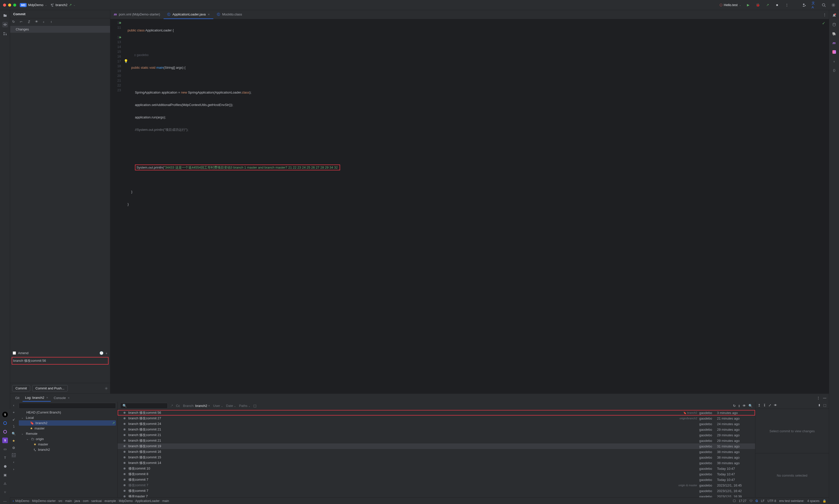 The height and width of the screenshot is (504, 839). I want to click on git-tab-console: Console ×, so click(62, 398).